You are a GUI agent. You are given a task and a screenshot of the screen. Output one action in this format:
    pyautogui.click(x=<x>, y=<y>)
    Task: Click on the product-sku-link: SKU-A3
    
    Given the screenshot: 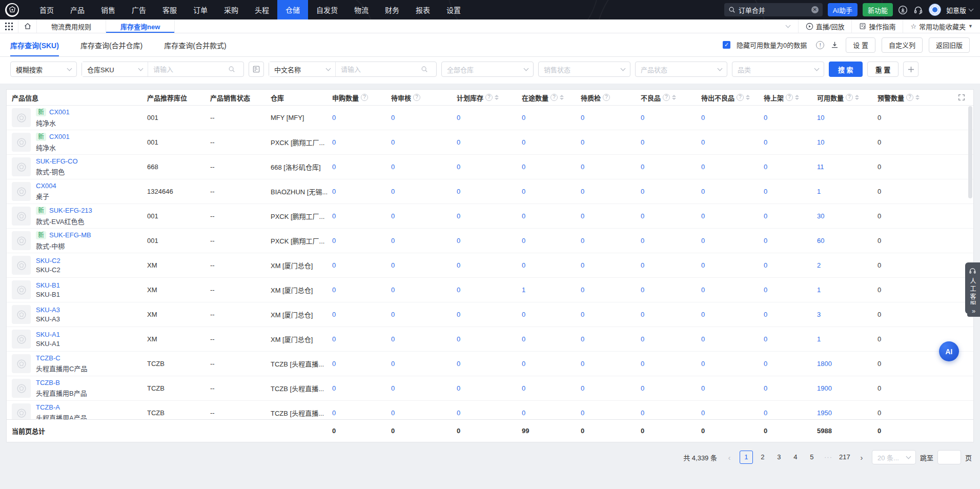 What is the action you would take?
    pyautogui.click(x=48, y=310)
    